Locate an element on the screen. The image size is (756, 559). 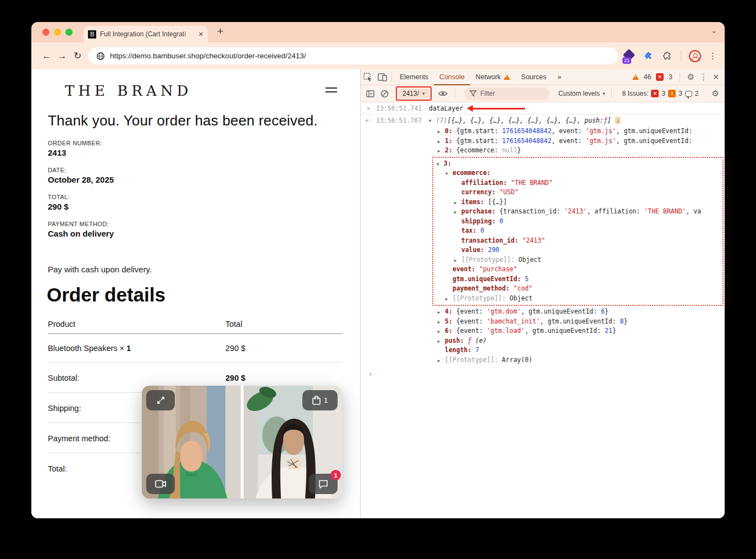
console-tree-line: ▼ecommerce: is located at coordinates (578, 173).